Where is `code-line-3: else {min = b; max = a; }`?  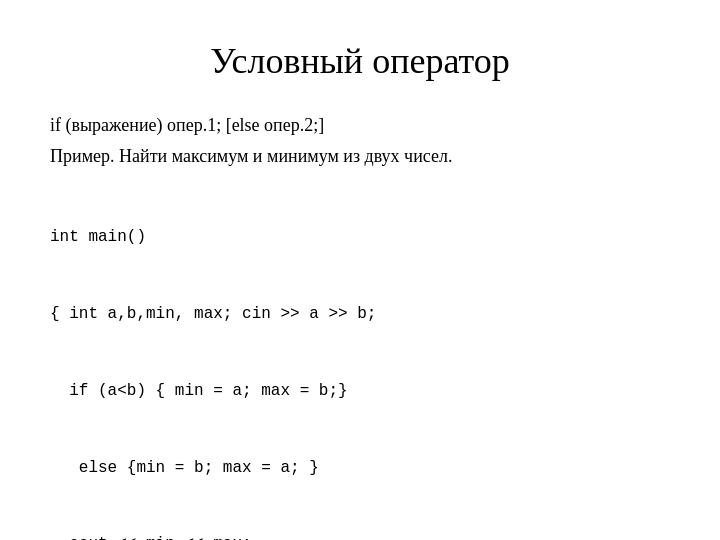 code-line-3: else {min = b; max = a; } is located at coordinates (360, 469).